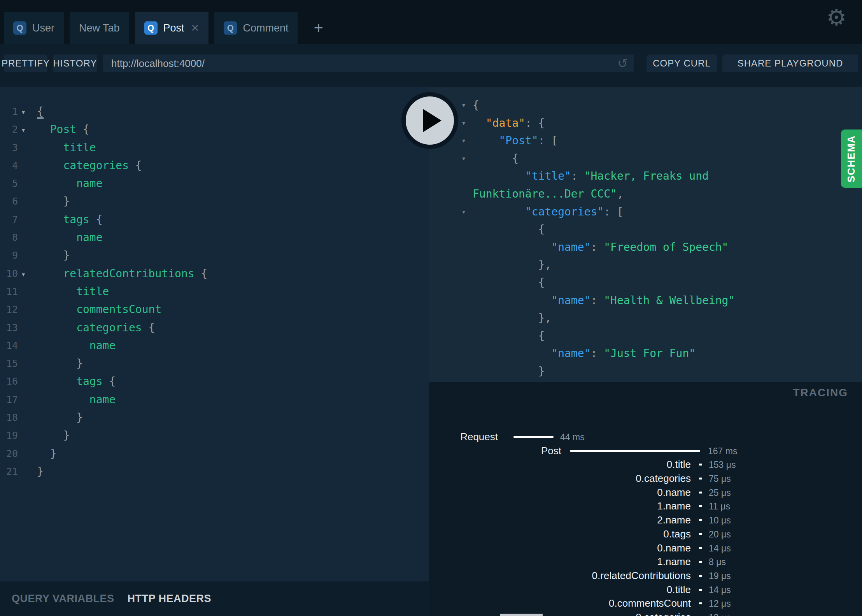 The height and width of the screenshot is (616, 862). Describe the element at coordinates (26, 63) in the screenshot. I see `prettify-button: PRETTIFY` at that location.